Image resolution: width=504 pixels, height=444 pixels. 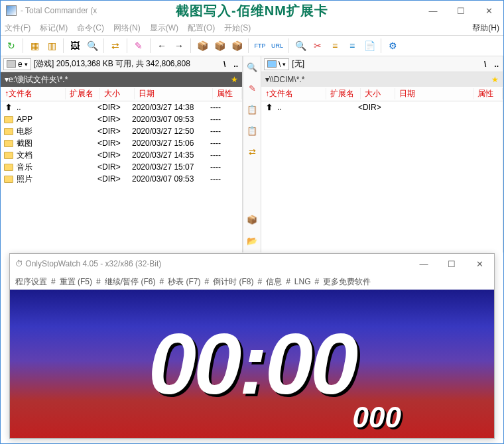 I want to click on right-path: ▾\\DCIM\*.* ★, so click(x=382, y=80).